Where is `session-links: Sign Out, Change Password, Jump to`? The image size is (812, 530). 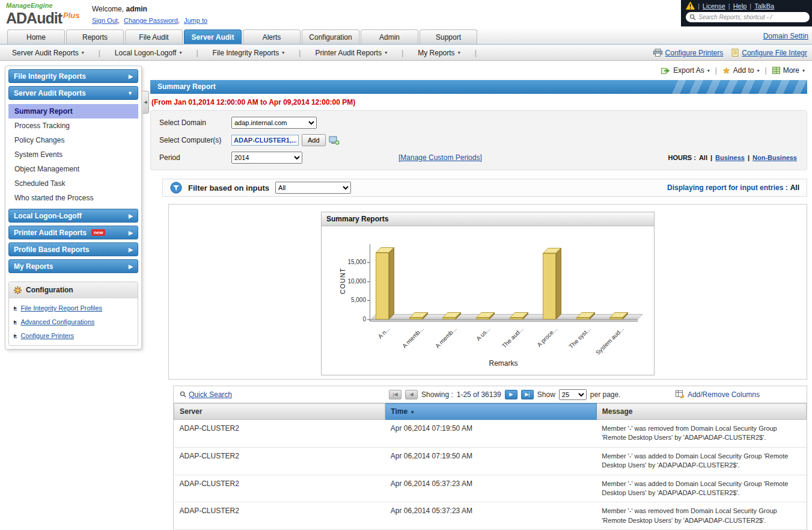 session-links: Sign Out, Change Password, Jump to is located at coordinates (150, 20).